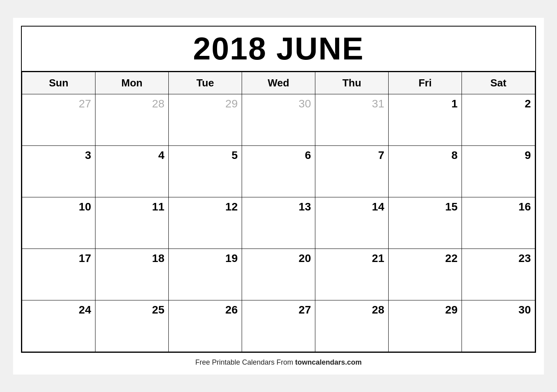 The image size is (557, 392). Describe the element at coordinates (205, 326) in the screenshot. I see `calendar-day: 26` at that location.